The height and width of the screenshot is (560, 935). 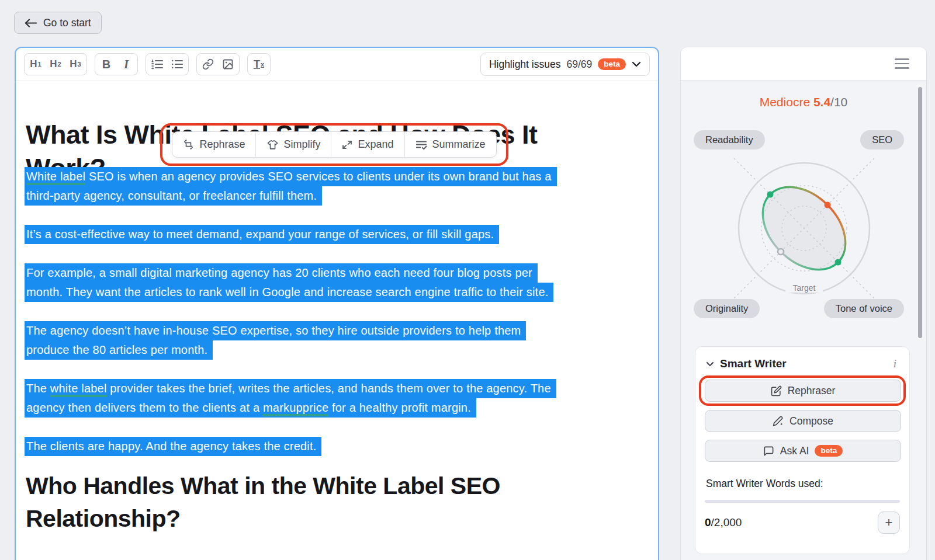 I want to click on highlight-issues-dropdown: Highlight issues 69/69 beta, so click(x=565, y=64).